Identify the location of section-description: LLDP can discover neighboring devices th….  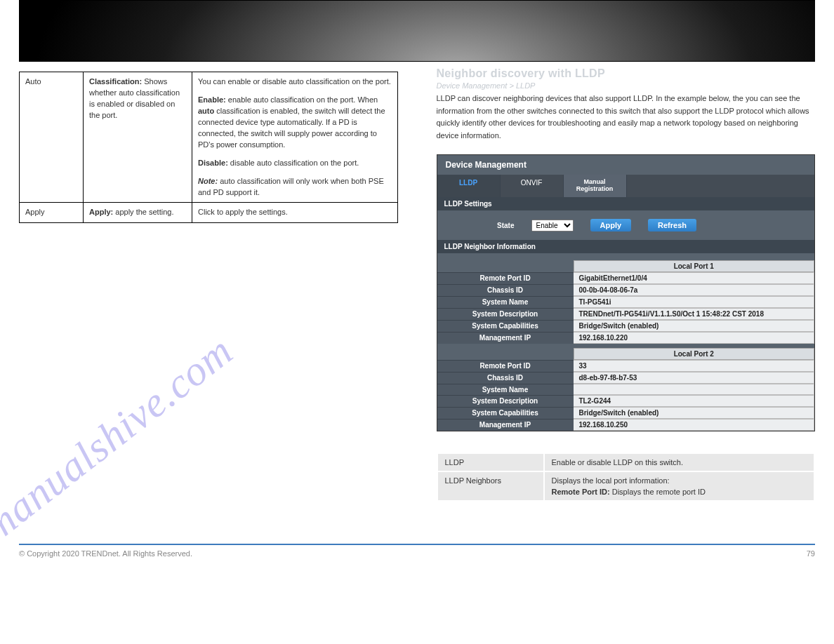
(626, 117).